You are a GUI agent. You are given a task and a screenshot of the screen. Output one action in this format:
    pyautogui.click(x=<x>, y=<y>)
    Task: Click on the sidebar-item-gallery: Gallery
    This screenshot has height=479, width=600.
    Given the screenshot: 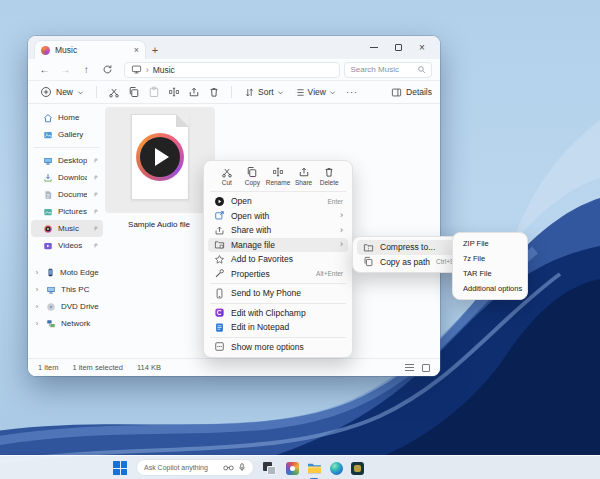 What is the action you would take?
    pyautogui.click(x=67, y=134)
    